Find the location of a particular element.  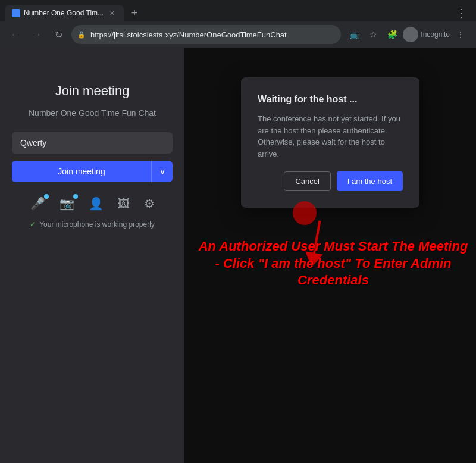

modal-title: Waiting for the host ... is located at coordinates (330, 99).